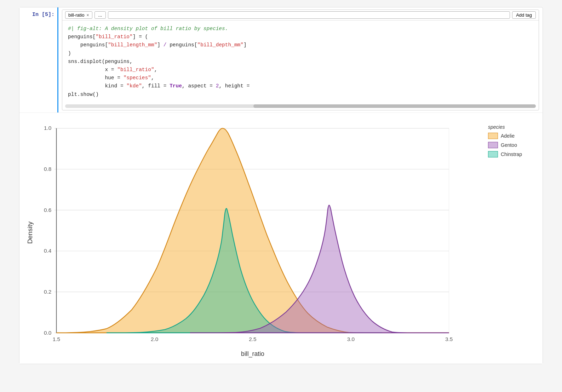 The width and height of the screenshot is (562, 392). What do you see at coordinates (395, 106) in the screenshot?
I see `scrollbar-thumb` at bounding box center [395, 106].